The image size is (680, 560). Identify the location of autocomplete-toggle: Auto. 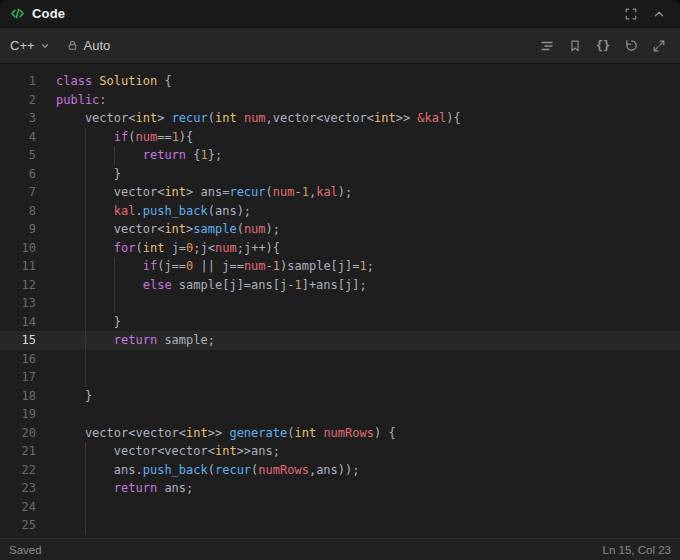
(88, 46).